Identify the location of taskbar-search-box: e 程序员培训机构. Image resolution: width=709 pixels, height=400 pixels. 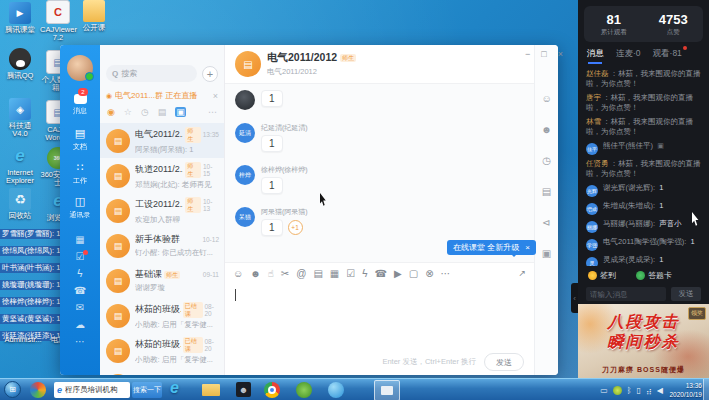
(92, 390).